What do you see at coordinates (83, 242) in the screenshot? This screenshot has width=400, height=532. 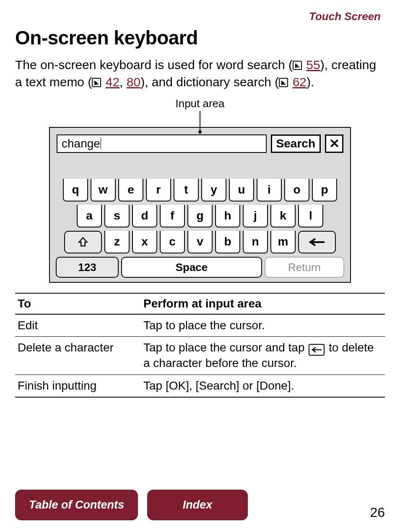 I see `shift-key` at bounding box center [83, 242].